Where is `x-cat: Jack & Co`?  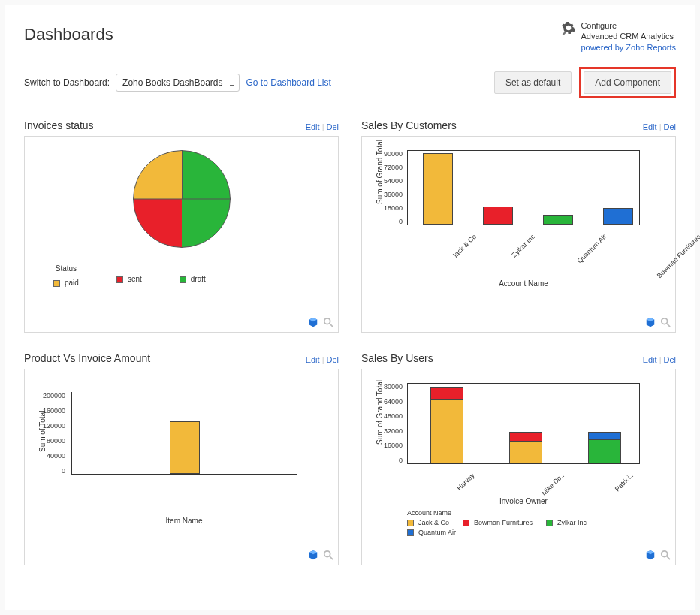
x-cat: Jack & Co is located at coordinates (464, 246).